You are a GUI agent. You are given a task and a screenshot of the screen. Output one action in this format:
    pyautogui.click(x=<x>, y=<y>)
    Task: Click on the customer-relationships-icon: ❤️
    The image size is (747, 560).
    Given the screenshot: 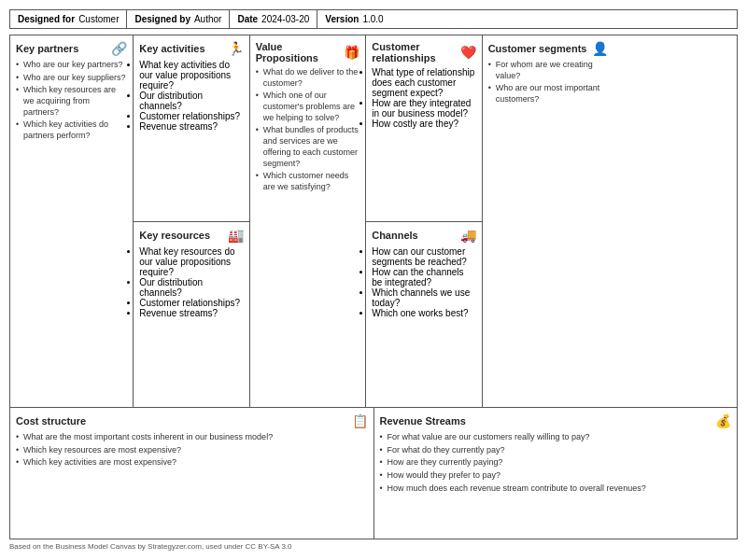 What is the action you would take?
    pyautogui.click(x=469, y=52)
    